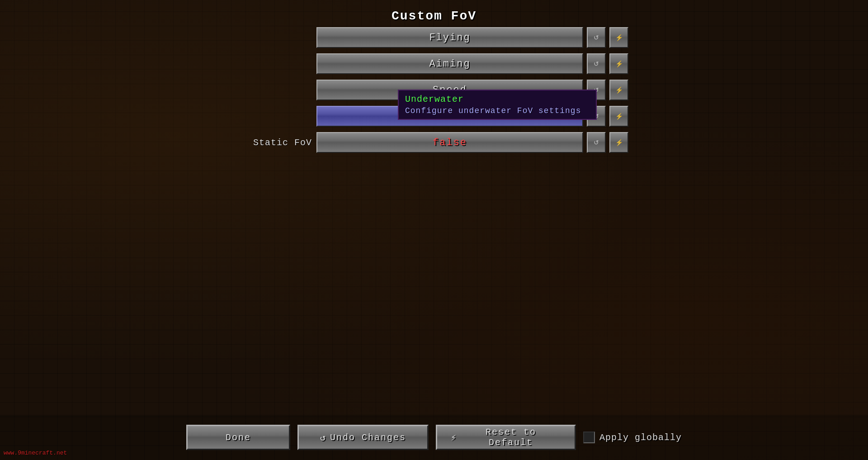 The height and width of the screenshot is (460, 868). Describe the element at coordinates (434, 91) in the screenshot. I see `settings-container: Flying ↺ ⚡ Aiming ↺ ⚡` at that location.